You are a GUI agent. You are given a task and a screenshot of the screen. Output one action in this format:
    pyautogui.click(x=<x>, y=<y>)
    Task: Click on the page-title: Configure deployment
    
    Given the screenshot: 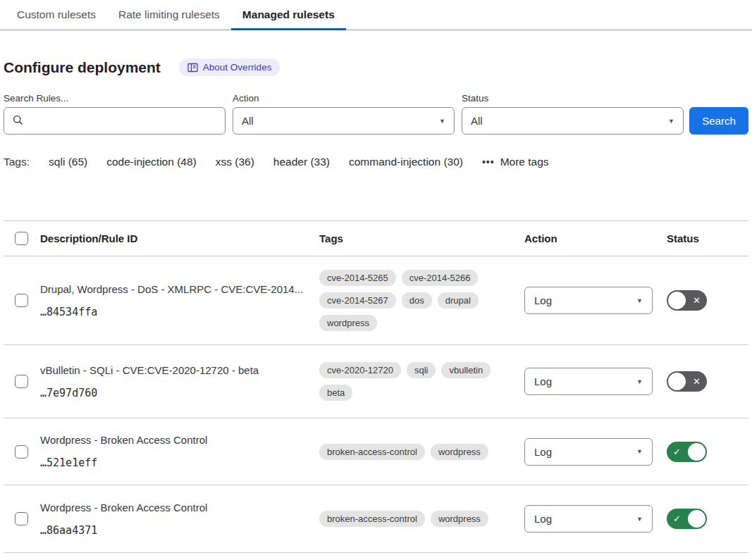 What is the action you would take?
    pyautogui.click(x=82, y=68)
    